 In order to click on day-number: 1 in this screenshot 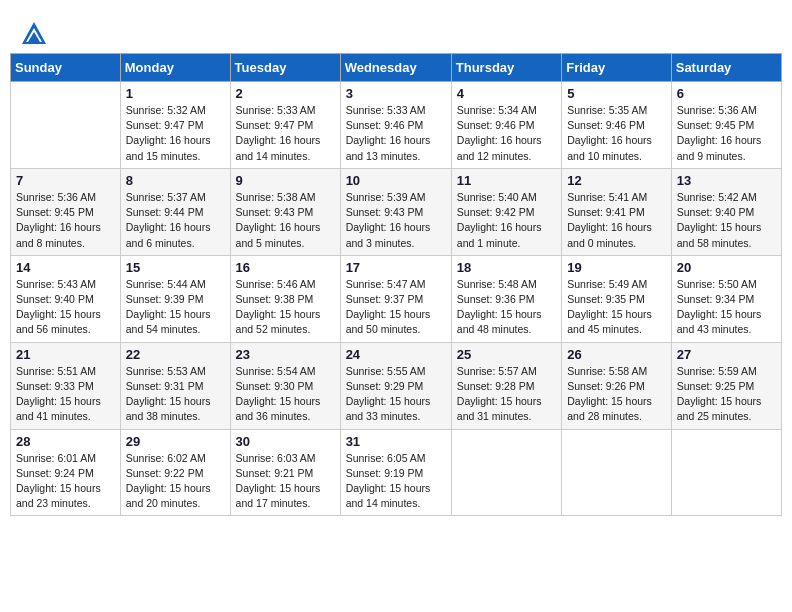, I will do `click(176, 94)`.